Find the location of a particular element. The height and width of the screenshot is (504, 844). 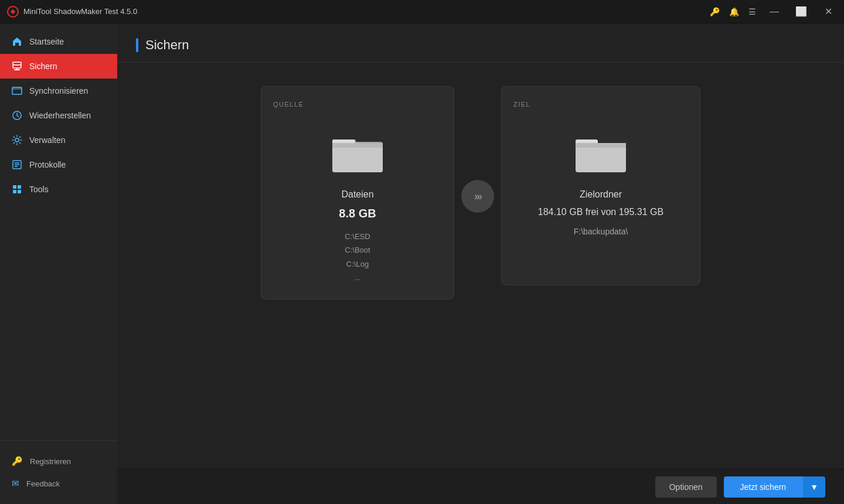

header-accent is located at coordinates (137, 45).